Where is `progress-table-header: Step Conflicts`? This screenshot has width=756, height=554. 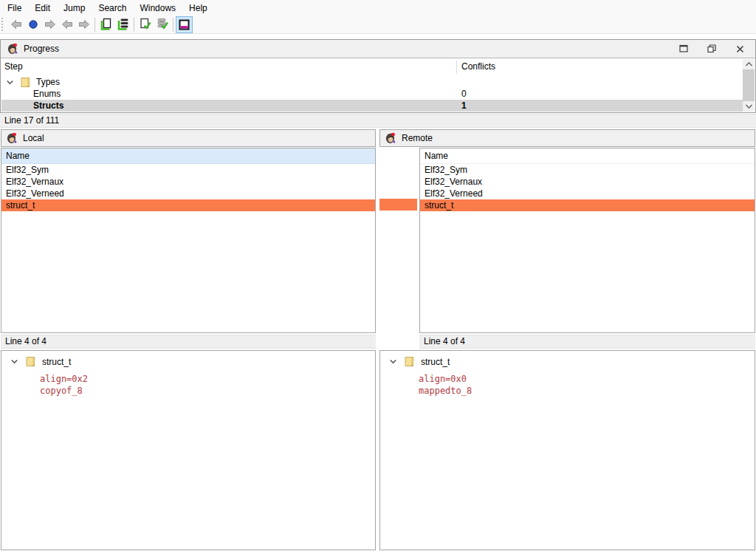
progress-table-header: Step Conflicts is located at coordinates (378, 67).